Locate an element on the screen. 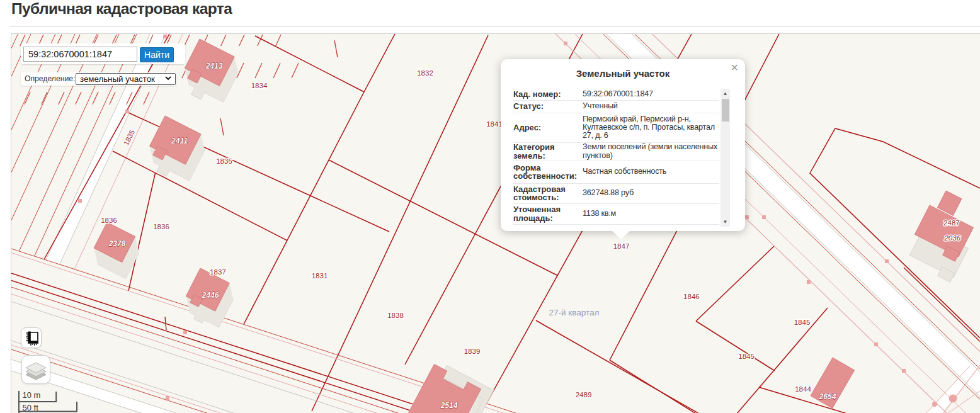  svg-text: 1839 is located at coordinates (472, 351).